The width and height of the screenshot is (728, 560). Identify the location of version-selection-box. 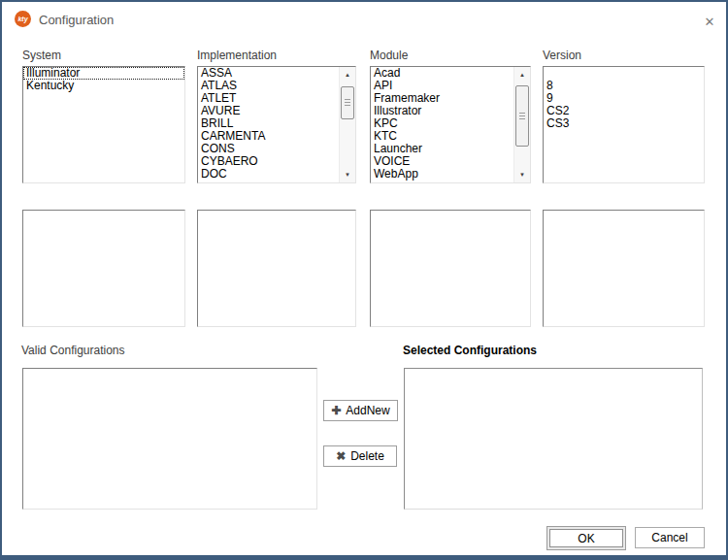
(623, 268).